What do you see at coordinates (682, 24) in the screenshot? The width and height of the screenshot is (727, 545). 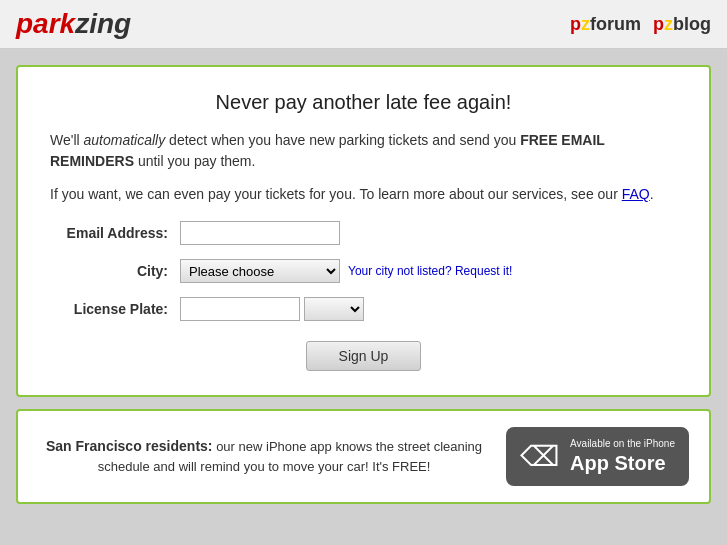 I see `blog-link: pzblog` at bounding box center [682, 24].